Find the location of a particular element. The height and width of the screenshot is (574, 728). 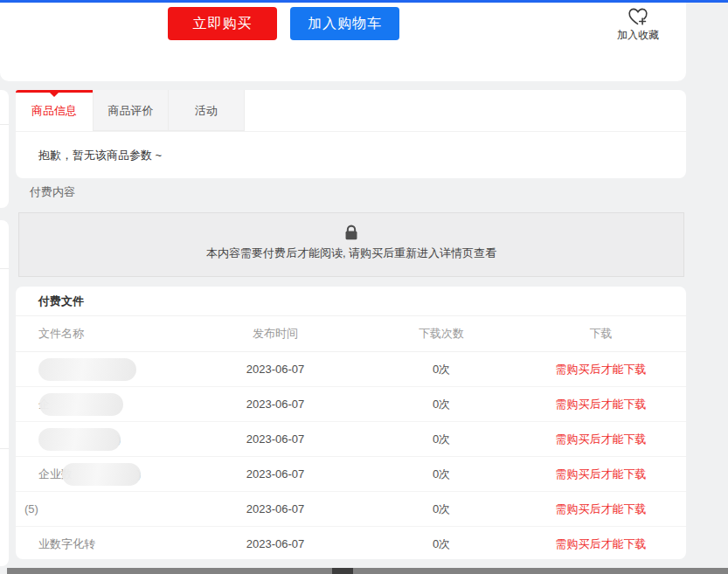

horizontal-scrollbar is located at coordinates (367, 571).